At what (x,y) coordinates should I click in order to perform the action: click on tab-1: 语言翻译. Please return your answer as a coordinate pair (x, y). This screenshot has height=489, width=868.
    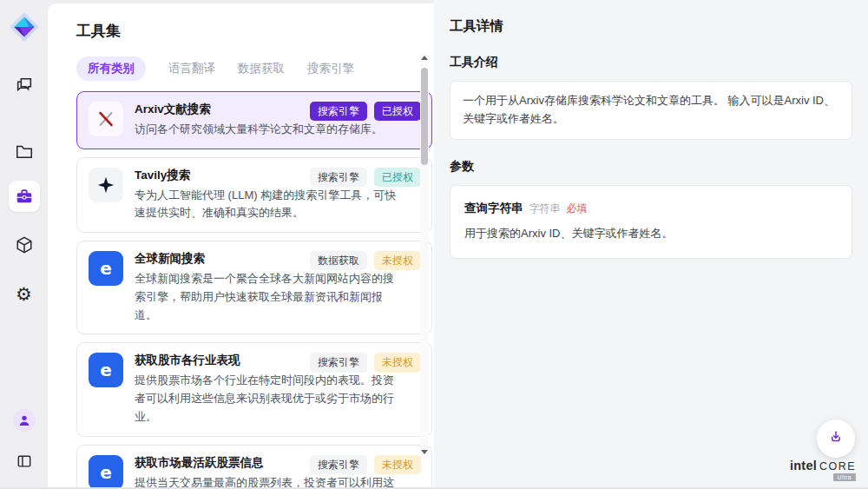
    Looking at the image, I should click on (192, 69).